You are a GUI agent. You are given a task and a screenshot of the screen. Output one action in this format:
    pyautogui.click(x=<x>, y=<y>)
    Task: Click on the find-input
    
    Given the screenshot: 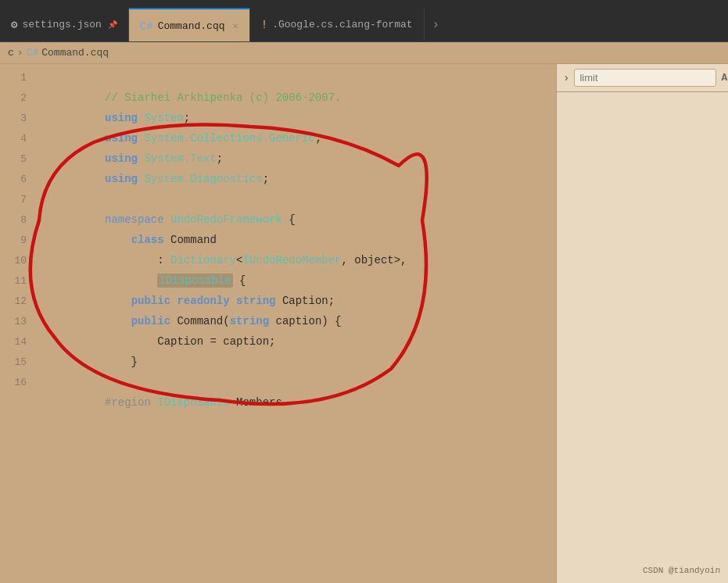 What is the action you would take?
    pyautogui.click(x=645, y=78)
    